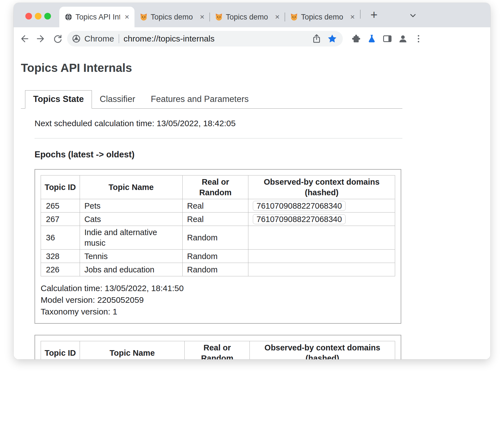 The width and height of the screenshot is (504, 439). I want to click on browser-tab: Topics API Internals ×, so click(97, 17).